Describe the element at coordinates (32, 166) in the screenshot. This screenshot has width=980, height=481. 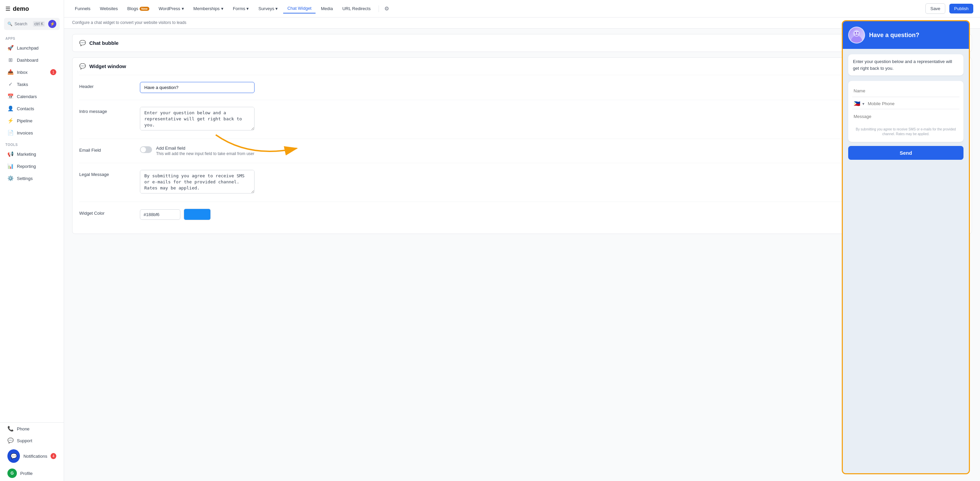
I see `sidebar-item-reporting: 📊 Reporting` at that location.